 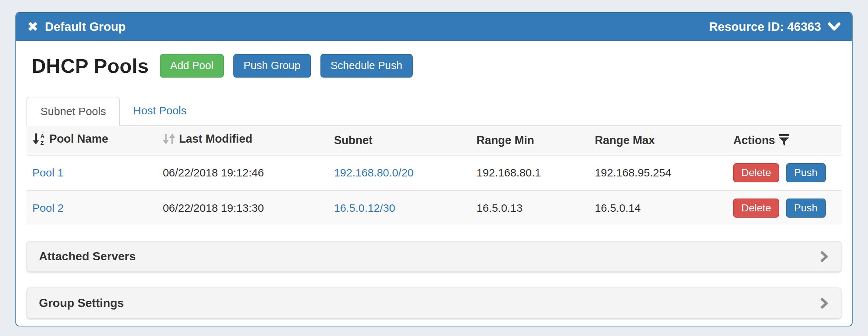 What do you see at coordinates (434, 27) in the screenshot?
I see `group-panel-header: ✖ Default Group Resource ID: 46363` at bounding box center [434, 27].